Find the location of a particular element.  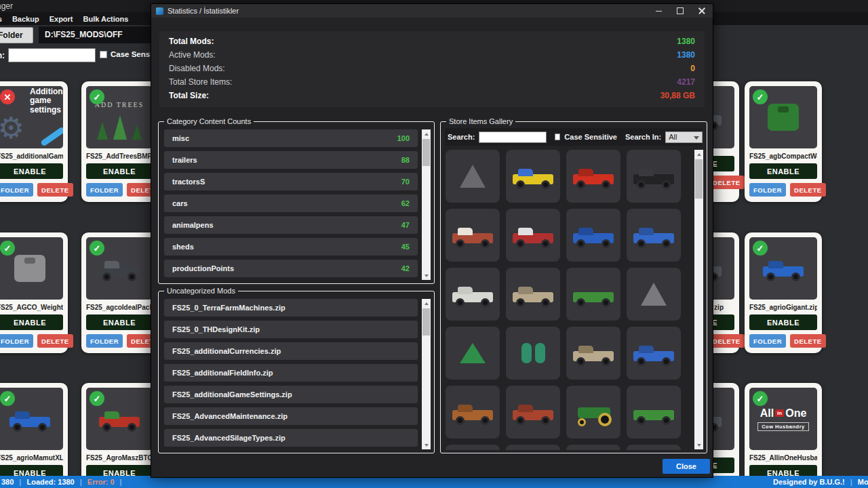

gallery-search-in-dropdown: All is located at coordinates (684, 137).